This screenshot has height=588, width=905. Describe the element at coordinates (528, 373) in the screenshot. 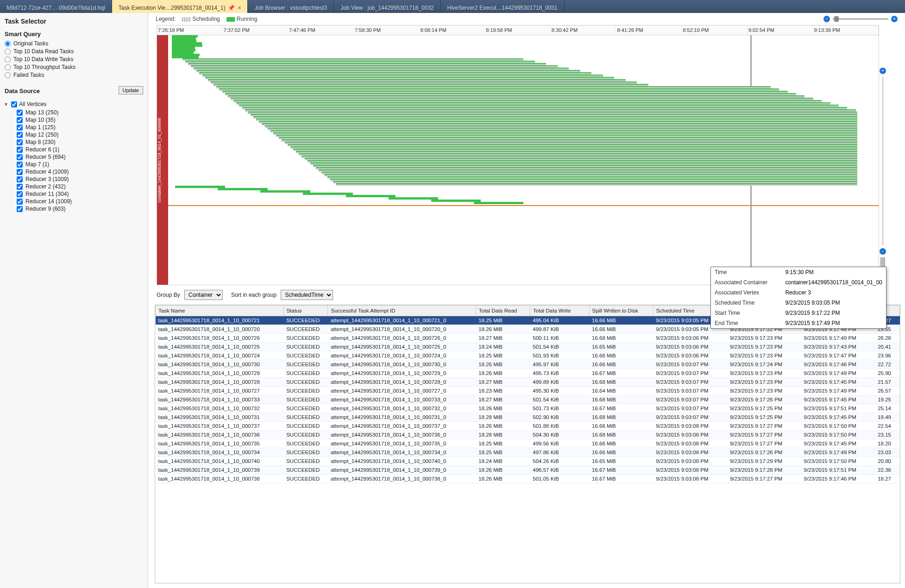

I see `table-row: task_1442995301718_0014_1_10_000729SUCCE…` at that location.